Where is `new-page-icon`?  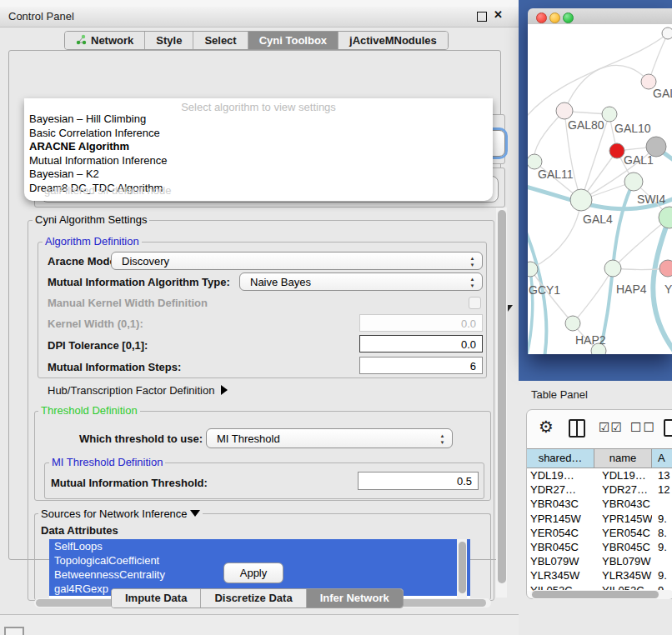 new-page-icon is located at coordinates (668, 428).